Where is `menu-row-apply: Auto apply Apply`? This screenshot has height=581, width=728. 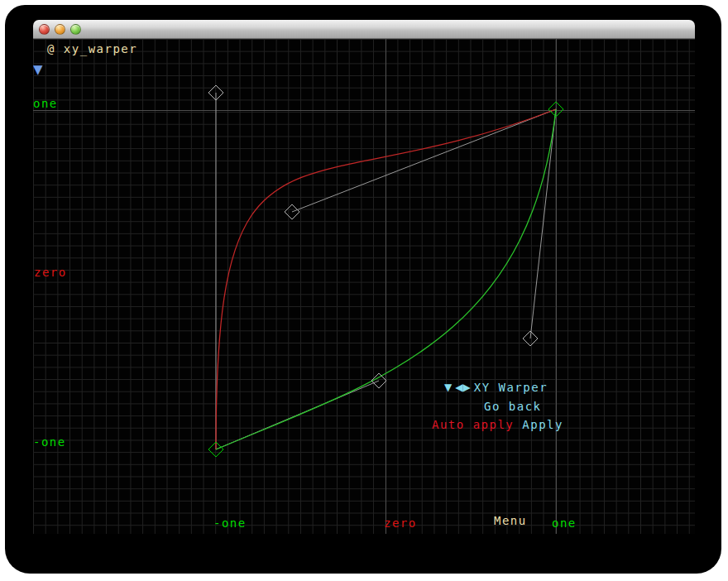
menu-row-apply: Auto apply Apply is located at coordinates (498, 425).